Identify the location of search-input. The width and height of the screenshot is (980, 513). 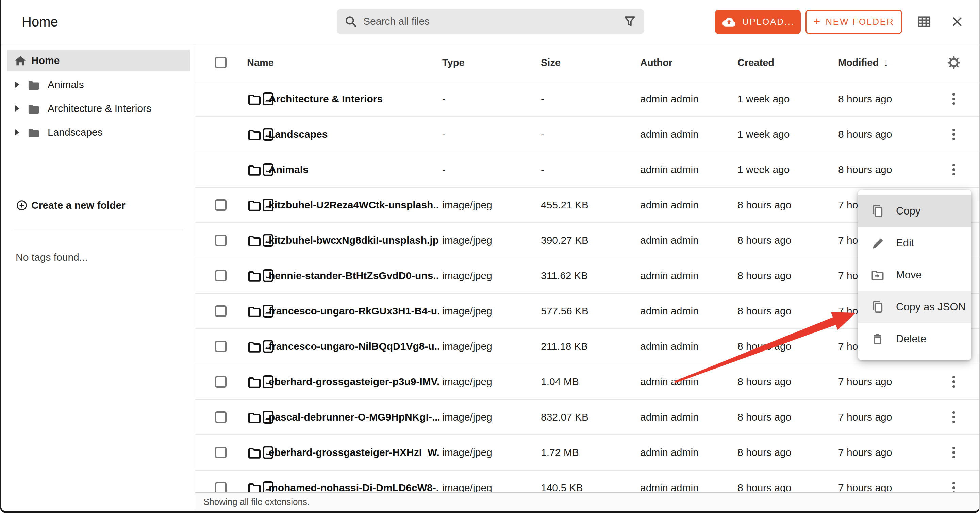
(490, 21).